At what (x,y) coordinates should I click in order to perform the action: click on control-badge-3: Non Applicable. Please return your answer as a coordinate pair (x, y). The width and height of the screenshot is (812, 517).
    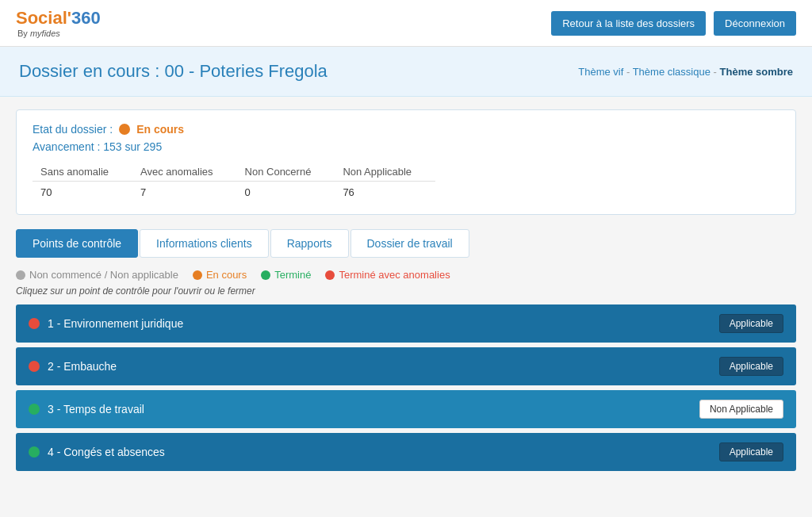
    Looking at the image, I should click on (741, 409).